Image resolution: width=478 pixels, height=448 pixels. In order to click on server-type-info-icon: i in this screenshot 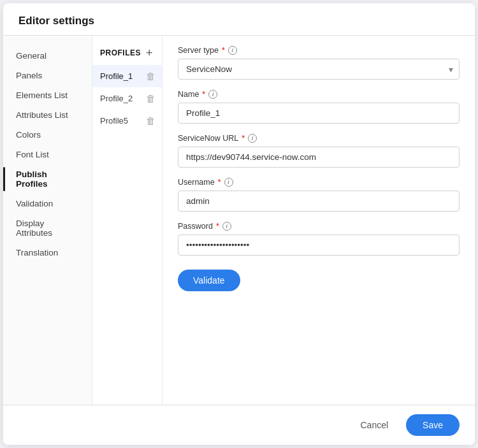, I will do `click(233, 50)`.